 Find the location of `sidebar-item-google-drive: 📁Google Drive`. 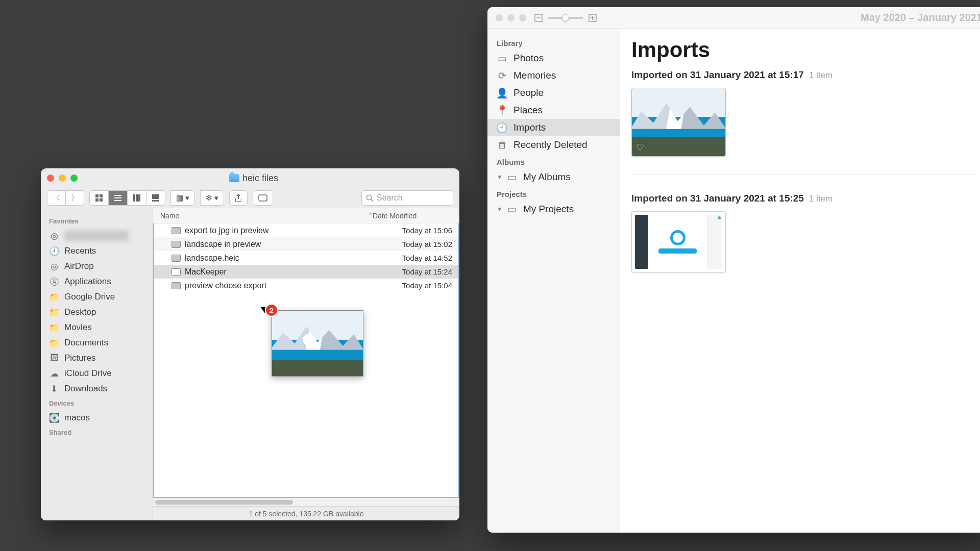

sidebar-item-google-drive: 📁Google Drive is located at coordinates (97, 297).